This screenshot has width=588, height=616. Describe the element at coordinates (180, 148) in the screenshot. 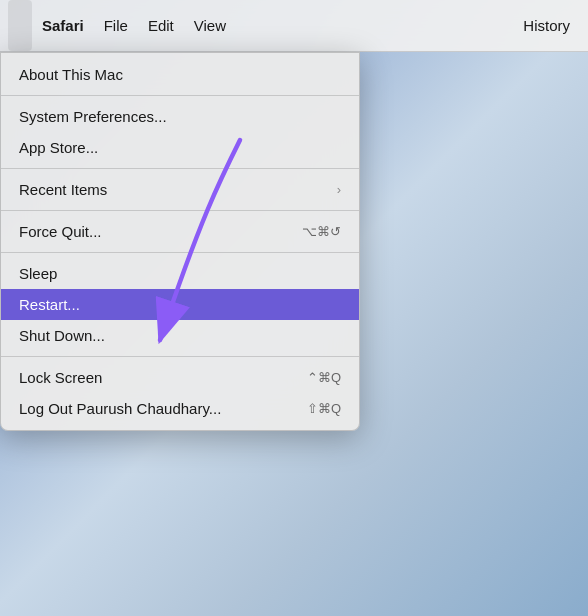

I see `app-store-item: App Store...` at that location.